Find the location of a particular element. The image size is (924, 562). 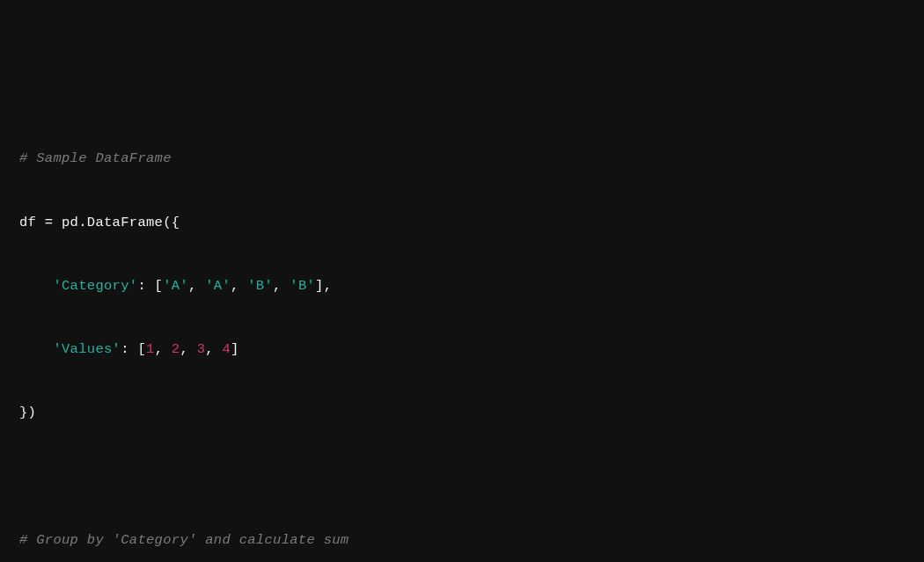

code-line: # Group by 'Category' and calculate sum is located at coordinates (462, 540).